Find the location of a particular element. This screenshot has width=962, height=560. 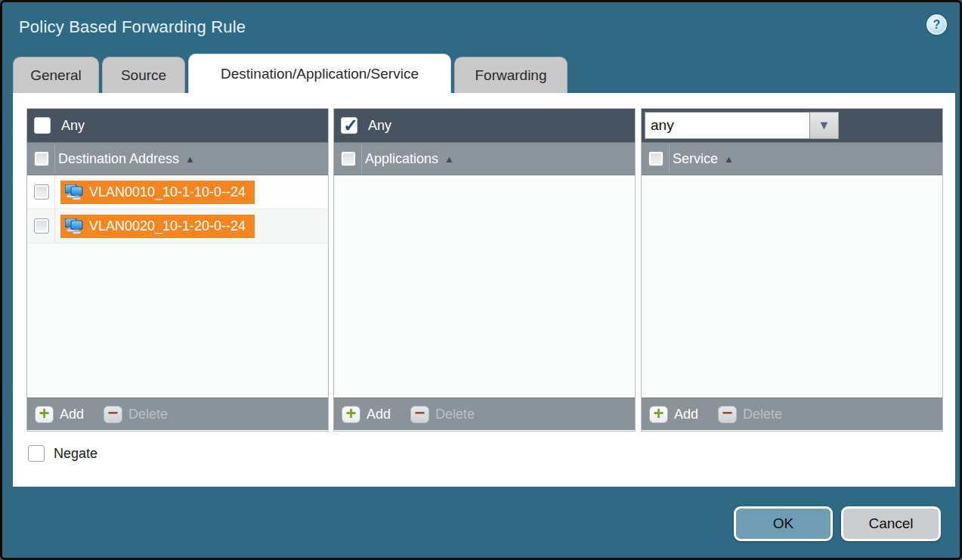

destination-header-label: Destination Address is located at coordinates (119, 159).